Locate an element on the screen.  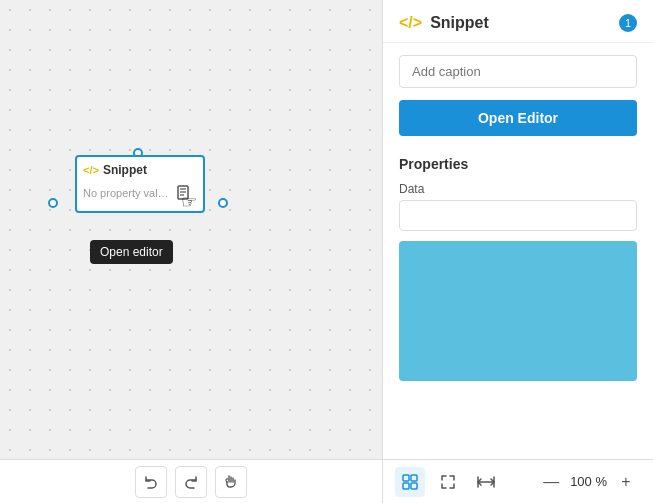
panel-title: Snippet is located at coordinates (460, 23).